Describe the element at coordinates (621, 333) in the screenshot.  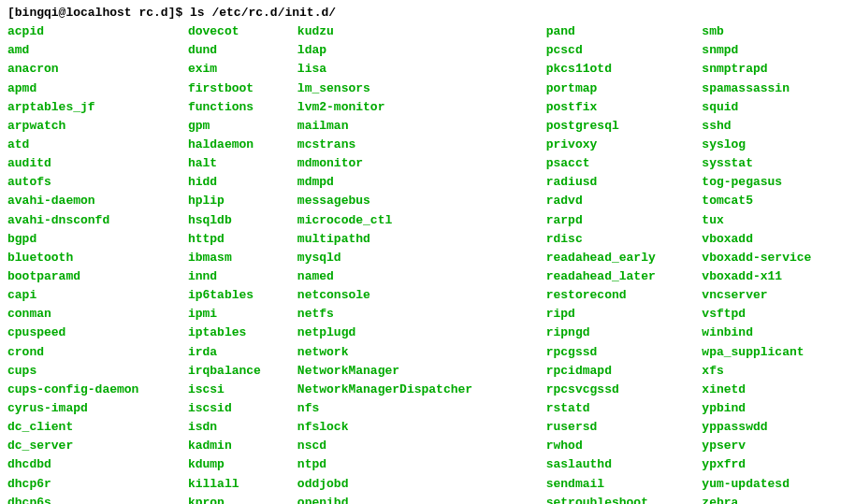
I see `file-entry: ripngd` at that location.